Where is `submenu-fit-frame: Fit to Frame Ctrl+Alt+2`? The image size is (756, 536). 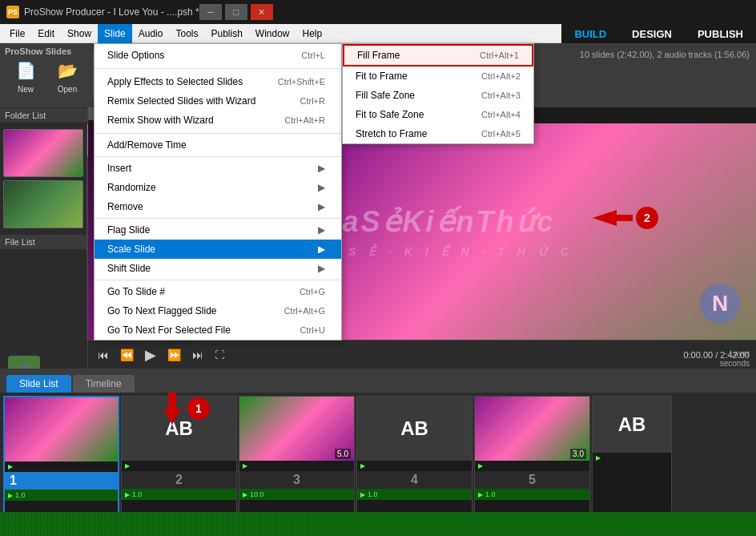 submenu-fit-frame: Fit to Frame Ctrl+Alt+2 is located at coordinates (438, 76).